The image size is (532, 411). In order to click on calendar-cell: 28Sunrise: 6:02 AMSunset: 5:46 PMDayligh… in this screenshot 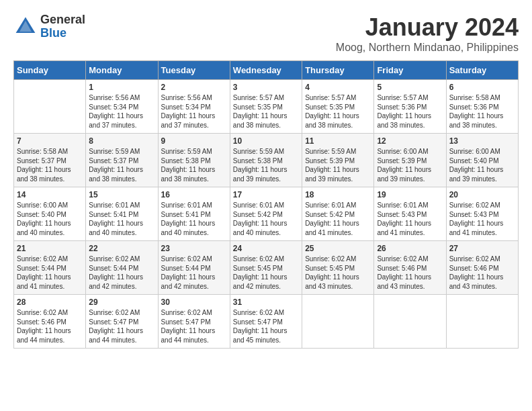, I will do `click(50, 322)`.